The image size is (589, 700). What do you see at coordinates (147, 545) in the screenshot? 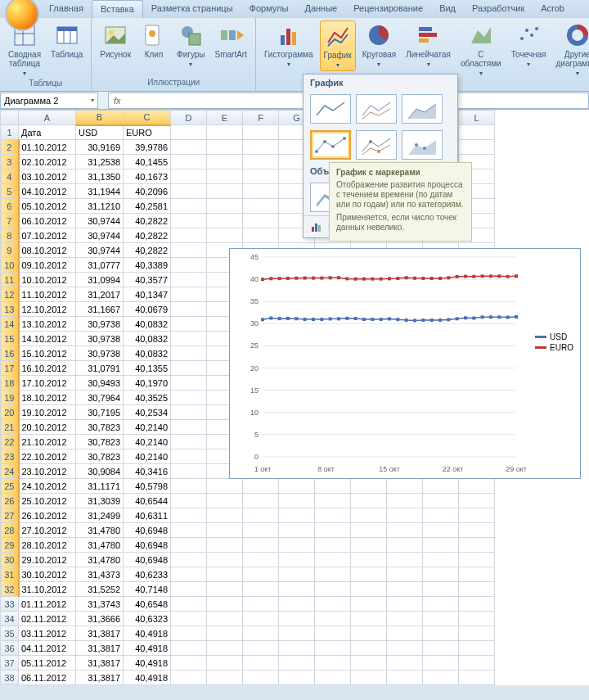
I see `cell-29-C: 40,6948` at bounding box center [147, 545].